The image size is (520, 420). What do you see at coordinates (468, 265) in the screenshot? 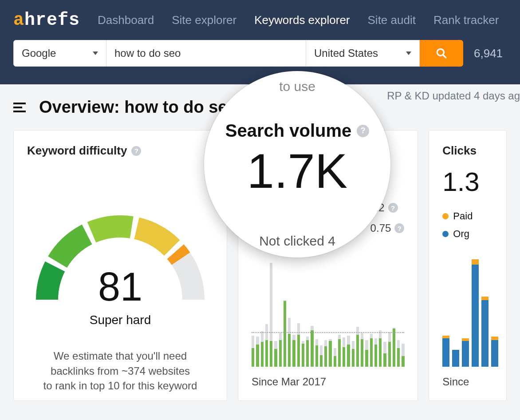
I see `clicks-card: Clicks 1.3 Paid Org Since` at bounding box center [468, 265].